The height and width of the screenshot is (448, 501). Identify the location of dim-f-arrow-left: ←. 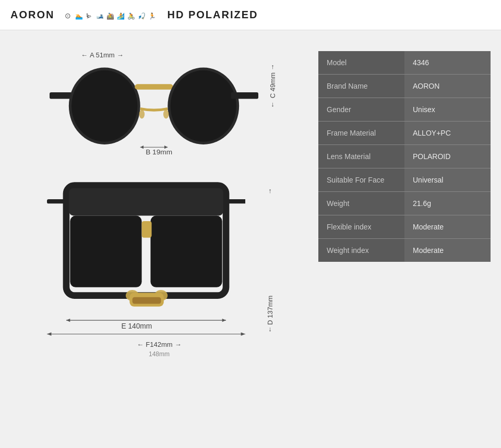
(140, 344).